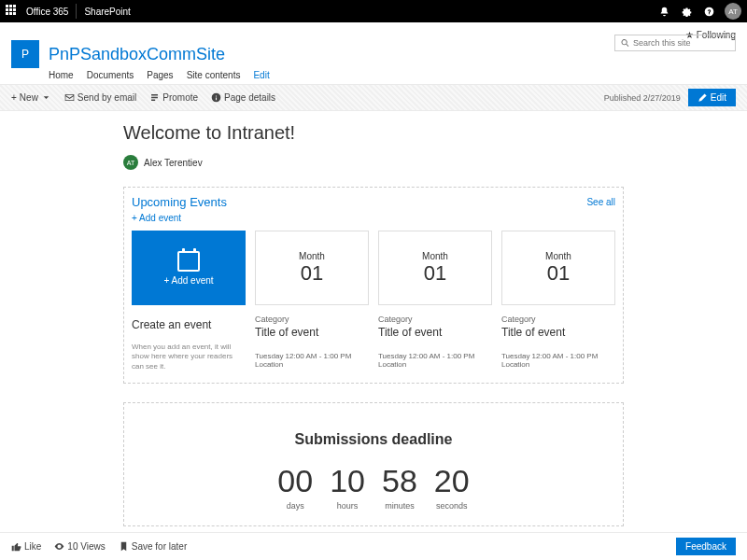 The width and height of the screenshot is (747, 560). Describe the element at coordinates (60, 547) in the screenshot. I see `eye-icon` at that location.